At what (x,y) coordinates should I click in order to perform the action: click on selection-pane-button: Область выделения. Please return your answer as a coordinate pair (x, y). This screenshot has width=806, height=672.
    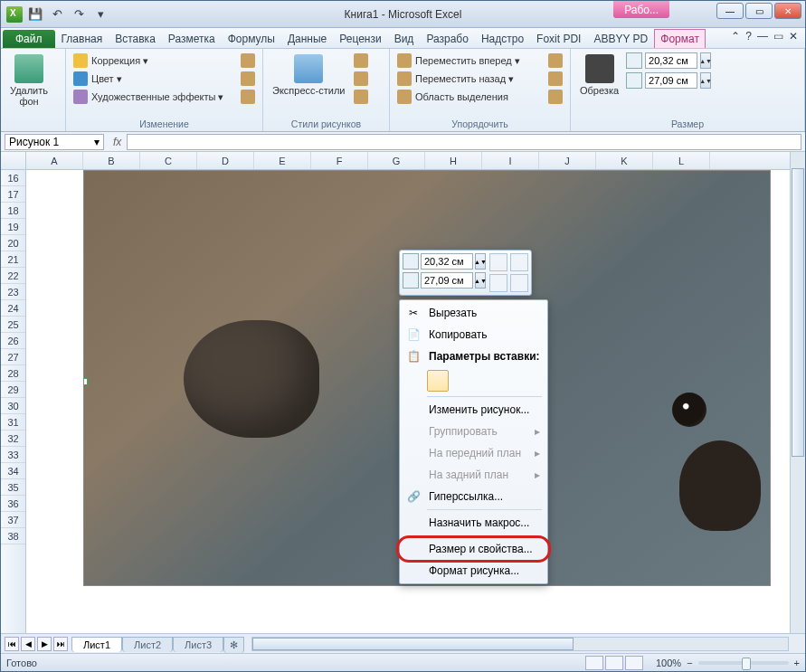
    Looking at the image, I should click on (469, 97).